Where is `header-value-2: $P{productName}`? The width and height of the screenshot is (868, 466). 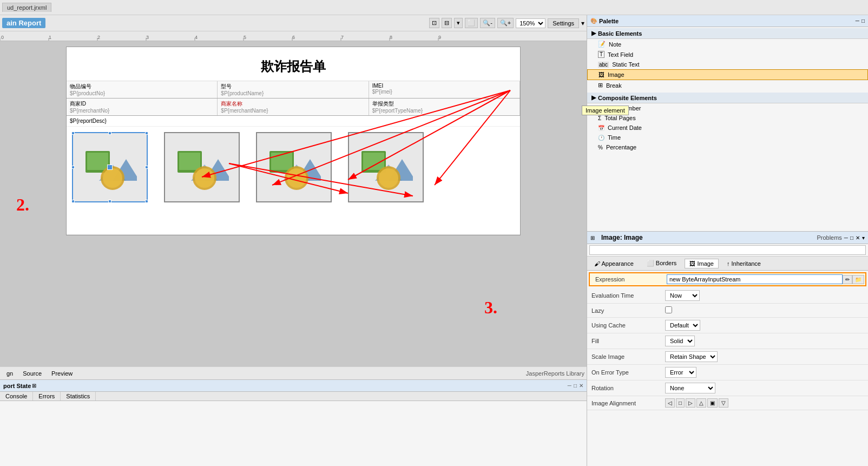
header-value-2: $P{productName} is located at coordinates (293, 93).